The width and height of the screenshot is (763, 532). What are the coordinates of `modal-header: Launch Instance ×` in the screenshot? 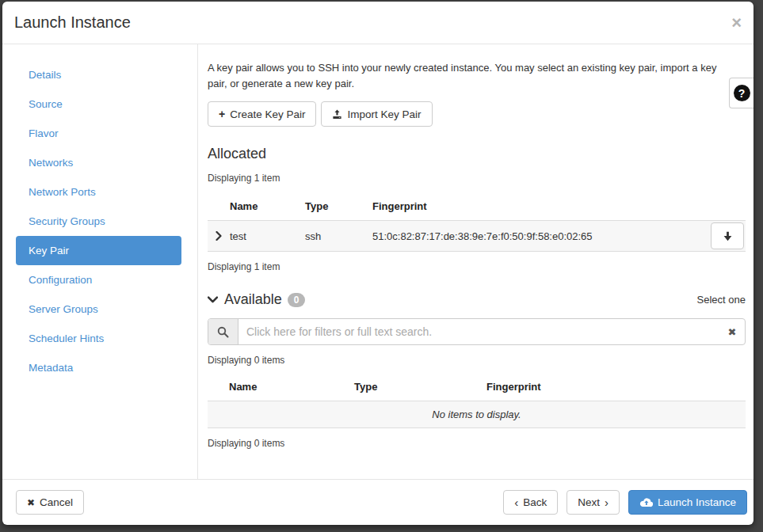 It's located at (378, 23).